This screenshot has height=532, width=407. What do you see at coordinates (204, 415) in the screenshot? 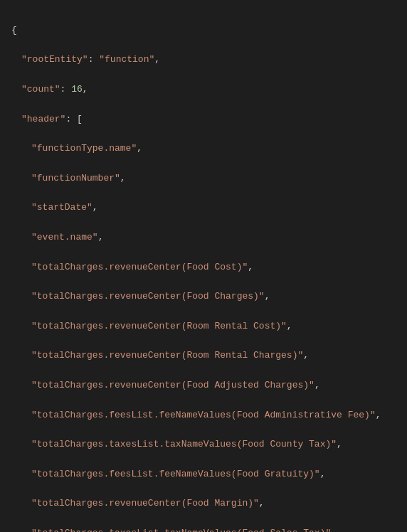
I see `line-h10: "totalCharges.feesList.feeNameValues(Foo…` at bounding box center [204, 415].